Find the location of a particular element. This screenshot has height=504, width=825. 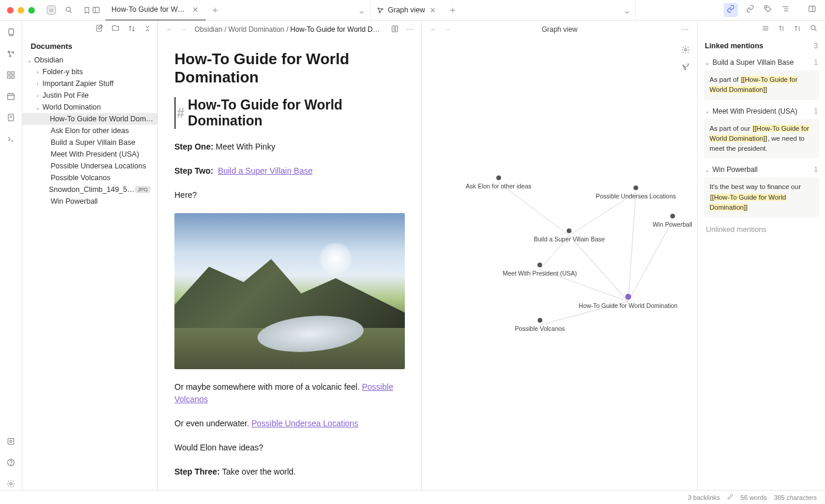

mention-context: It's the best way to finance our [[How-T… is located at coordinates (761, 197).